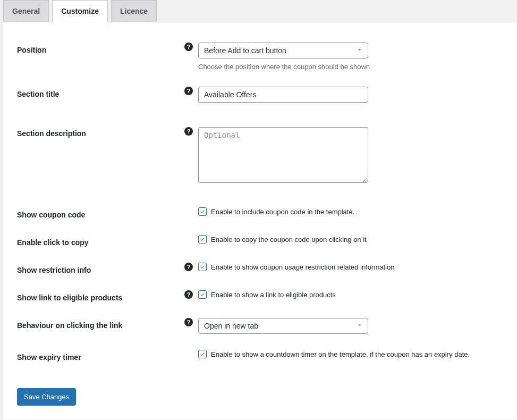  What do you see at coordinates (202, 295) in the screenshot?
I see `eligible-link-checkbox` at bounding box center [202, 295].